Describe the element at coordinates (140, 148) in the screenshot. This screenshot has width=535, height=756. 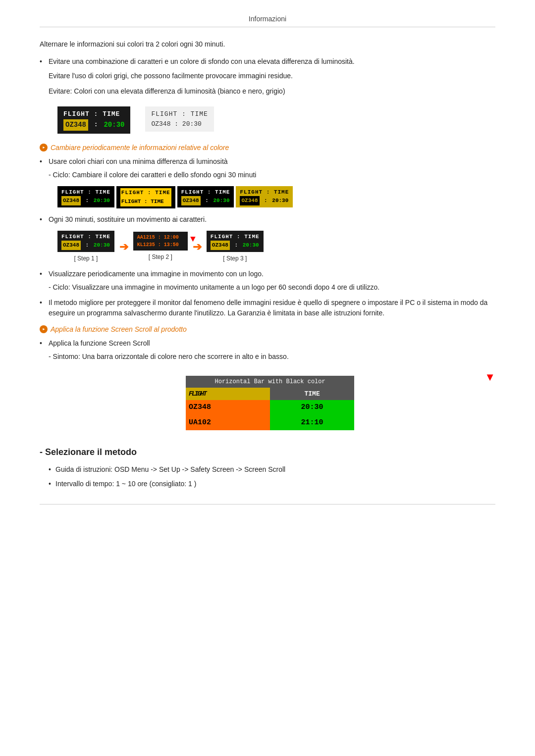
I see `orange-label-1-text: Cambiare periodicamente le informazioni …` at that location.